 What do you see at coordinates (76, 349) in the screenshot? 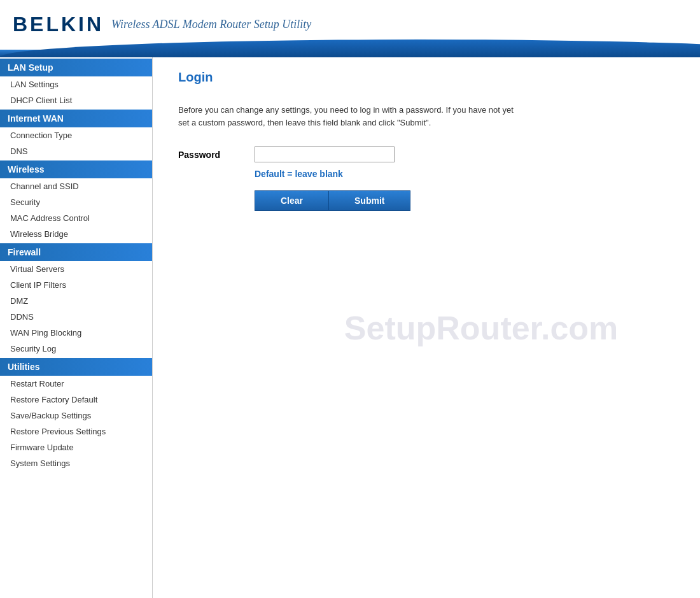
I see `sidebar-item-security-log: Security Log` at bounding box center [76, 349].